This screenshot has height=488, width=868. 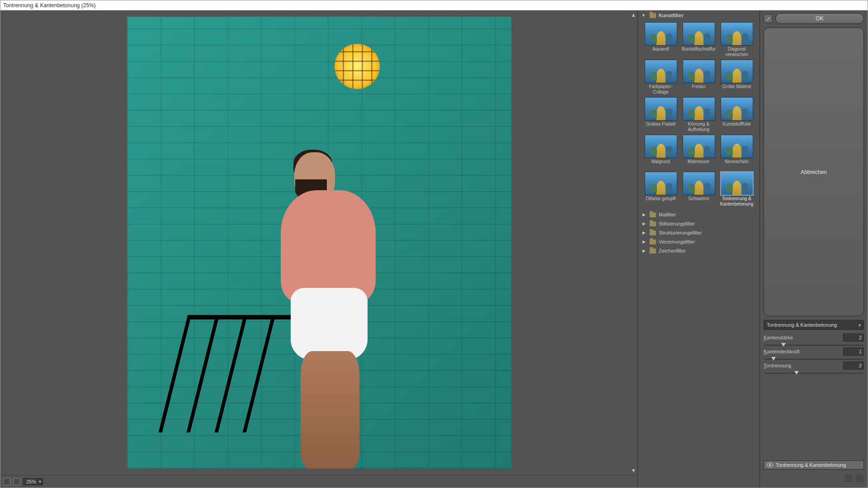 I want to click on filter-thumb: Grobe Malerei, so click(x=737, y=77).